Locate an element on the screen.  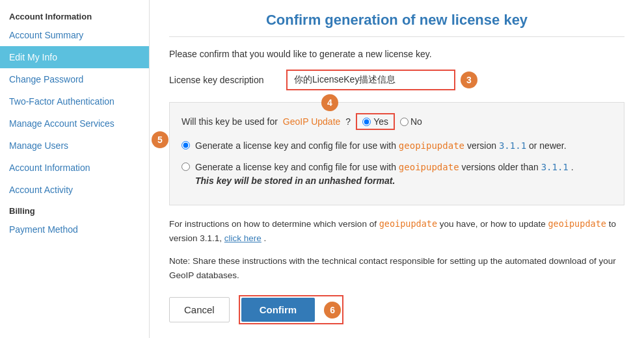
license-key-input is located at coordinates (371, 80).